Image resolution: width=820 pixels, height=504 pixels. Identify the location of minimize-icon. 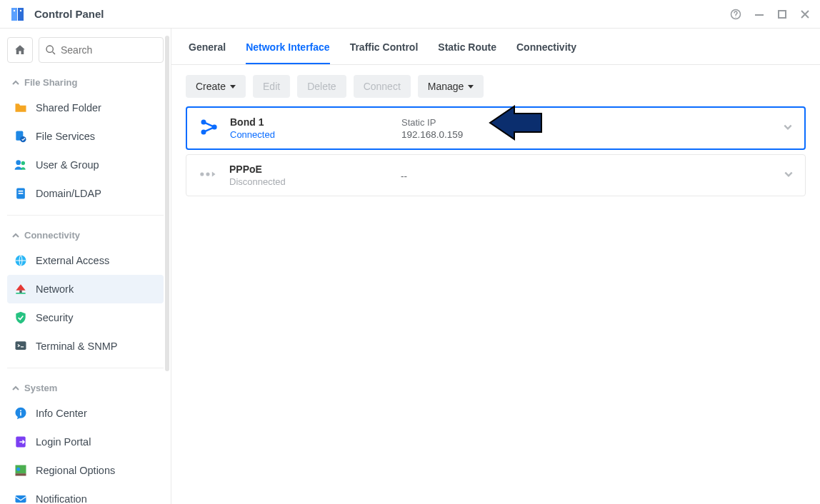
(759, 14).